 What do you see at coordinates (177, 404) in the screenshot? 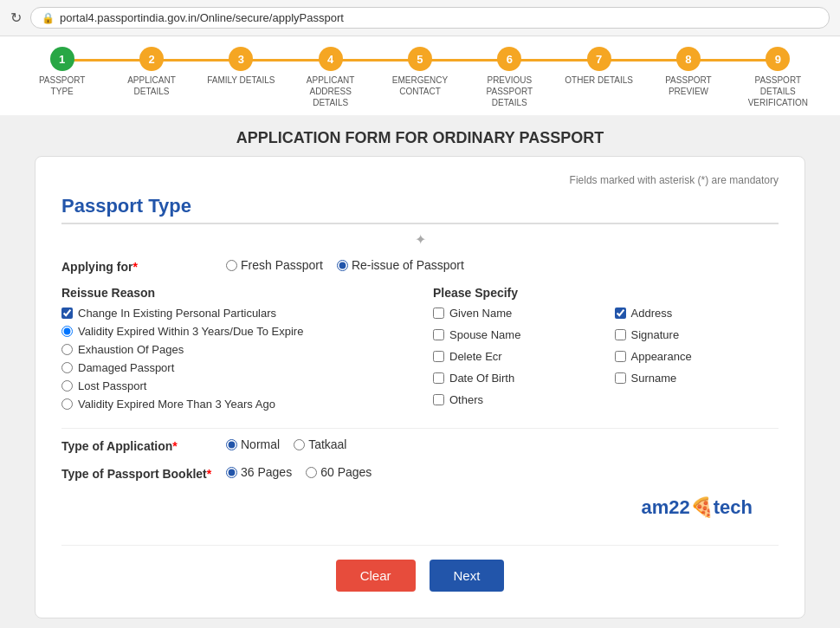
I see `reissue-validity-more-label: Validity Expired More Than 3 Years Ago` at bounding box center [177, 404].